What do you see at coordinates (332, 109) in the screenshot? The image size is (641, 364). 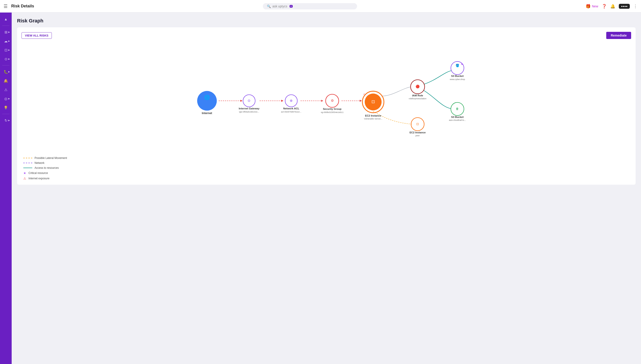 I see `node-sg-label: Security Group` at bounding box center [332, 109].